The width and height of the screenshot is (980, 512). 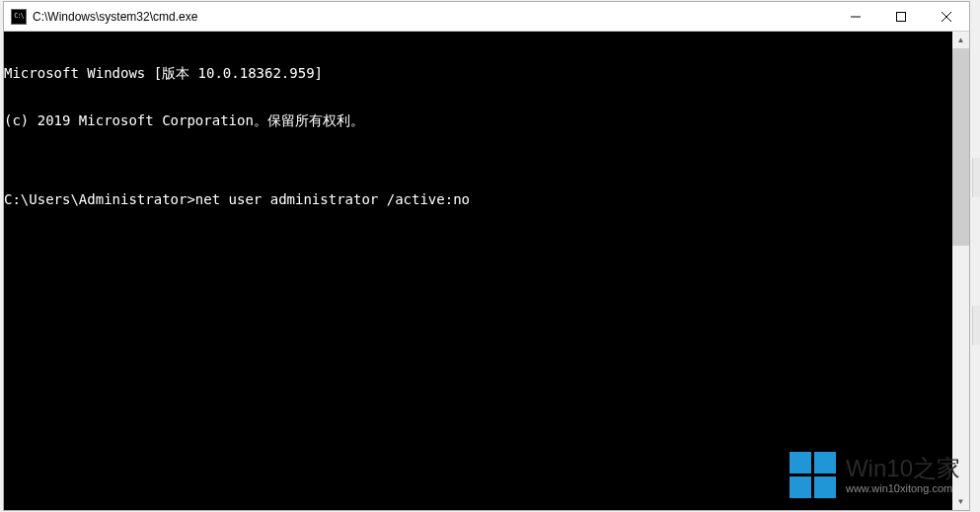 What do you see at coordinates (856, 16) in the screenshot?
I see `minimize-button` at bounding box center [856, 16].